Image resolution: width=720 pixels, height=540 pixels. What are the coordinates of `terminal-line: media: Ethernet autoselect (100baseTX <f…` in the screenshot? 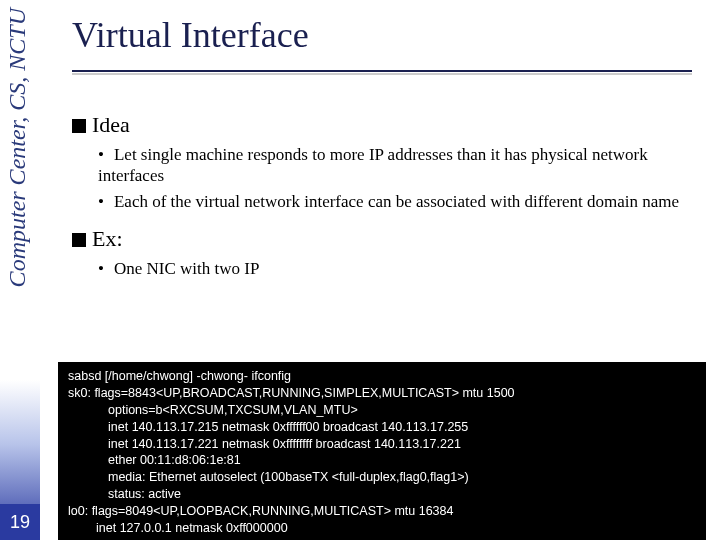 It's located at (402, 478).